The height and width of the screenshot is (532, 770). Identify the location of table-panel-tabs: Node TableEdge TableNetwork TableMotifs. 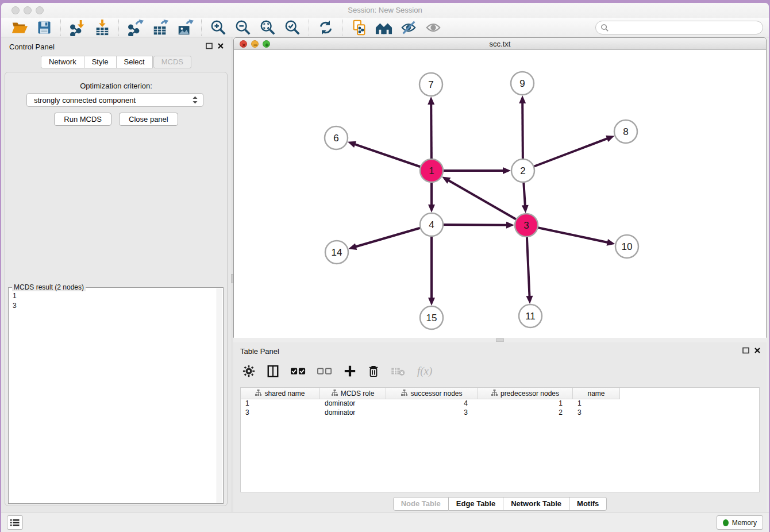
(500, 504).